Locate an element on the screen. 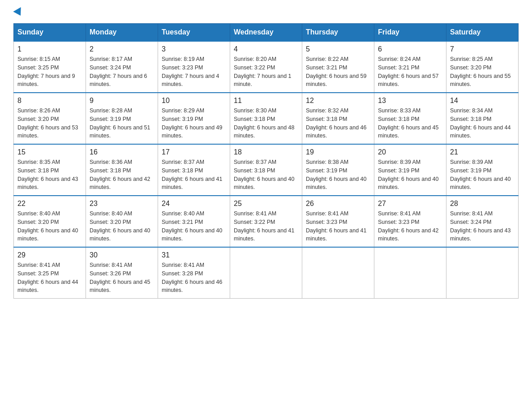 Image resolution: width=532 pixels, height=411 pixels. day-number: 25 is located at coordinates (266, 204).